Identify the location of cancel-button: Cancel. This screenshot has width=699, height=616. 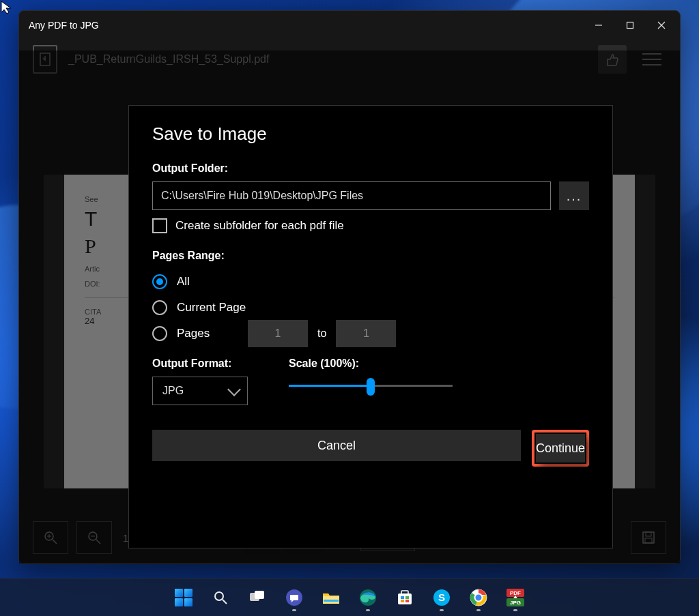
(337, 445).